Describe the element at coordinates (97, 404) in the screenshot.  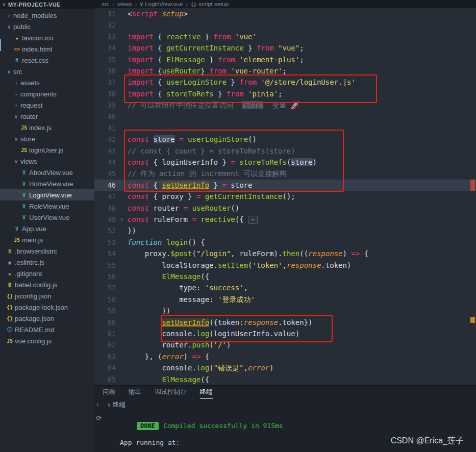
I see `chevron-right-icon: ›` at that location.